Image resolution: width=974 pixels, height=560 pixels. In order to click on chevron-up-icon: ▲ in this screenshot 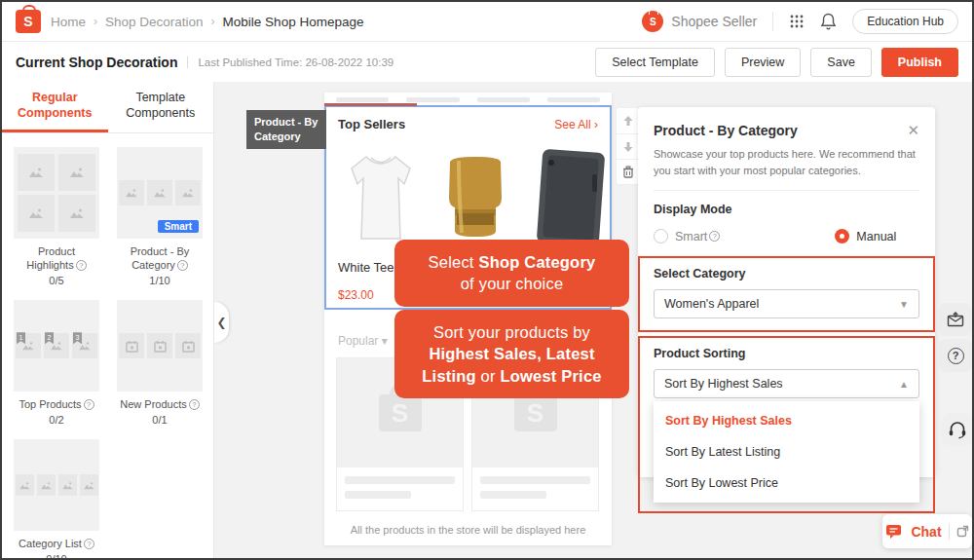, I will do `click(904, 384)`.